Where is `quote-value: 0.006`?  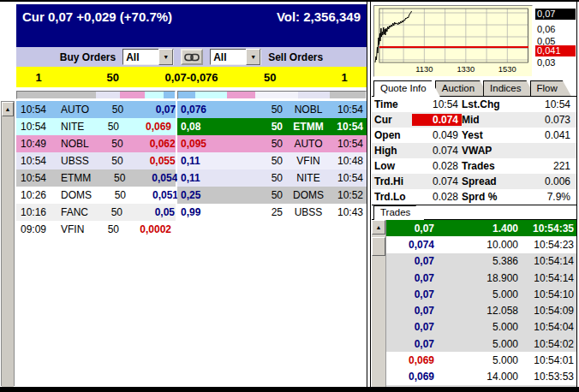 quote-value: 0.006 is located at coordinates (543, 181).